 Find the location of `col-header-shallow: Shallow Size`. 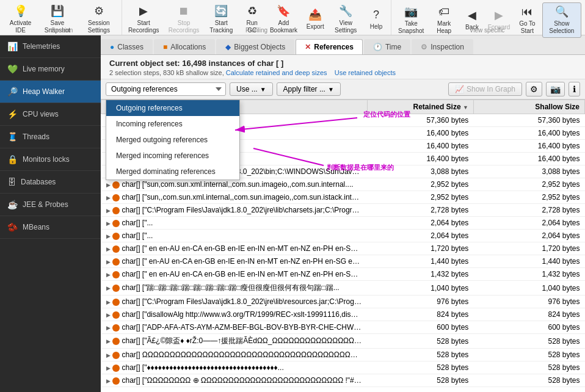

col-header-shallow: Shallow Size is located at coordinates (529, 107).